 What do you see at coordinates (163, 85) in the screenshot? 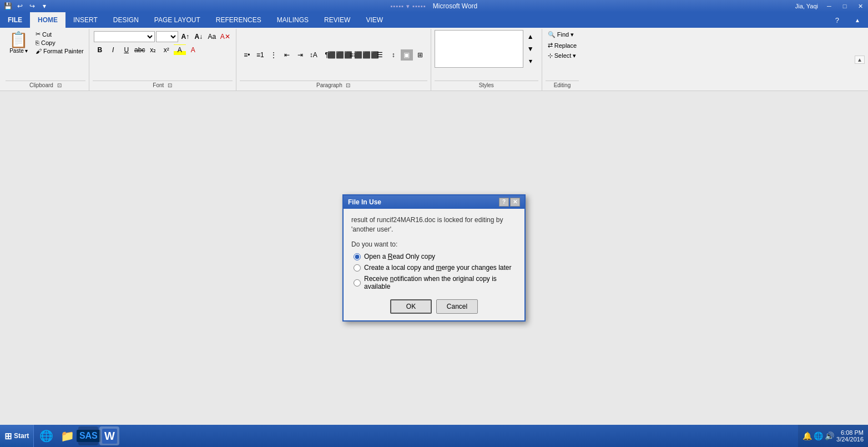
I see `font-group-label: Font ⊡` at bounding box center [163, 85].